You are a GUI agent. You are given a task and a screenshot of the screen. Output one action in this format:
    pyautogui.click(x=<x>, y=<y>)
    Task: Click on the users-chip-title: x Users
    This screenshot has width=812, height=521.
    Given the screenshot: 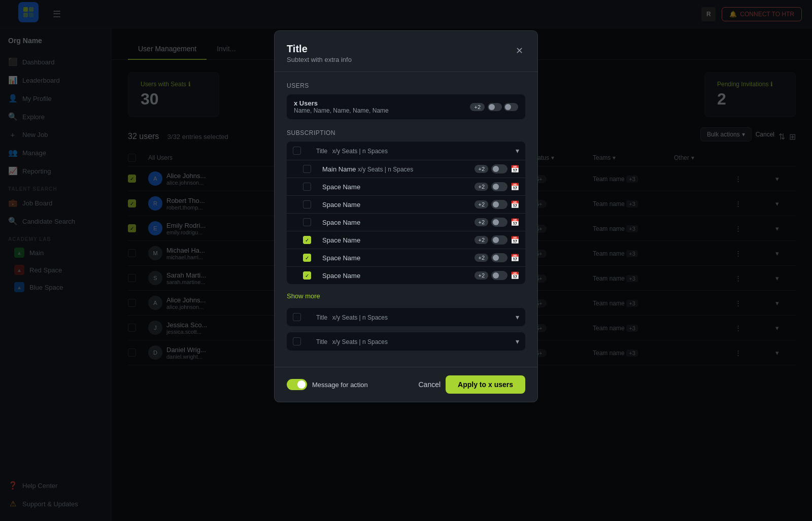 What is the action you would take?
    pyautogui.click(x=341, y=103)
    